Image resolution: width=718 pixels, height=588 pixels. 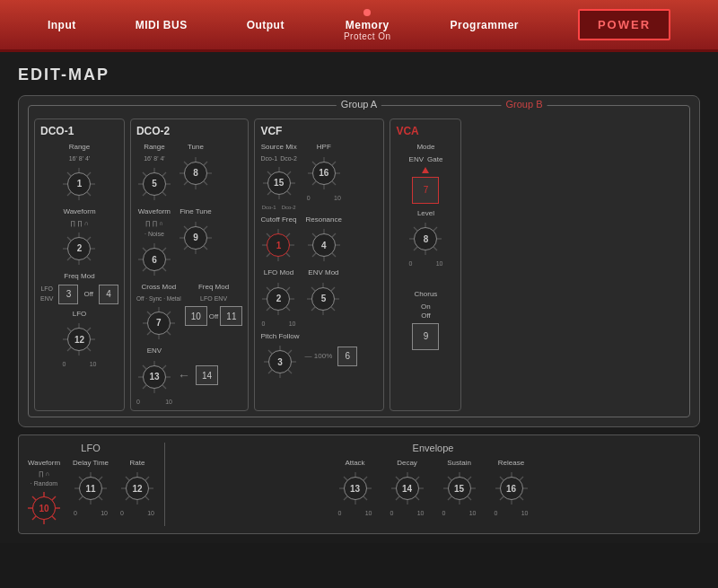 I want to click on dco2-crossmod-knob: 7, so click(x=159, y=323).